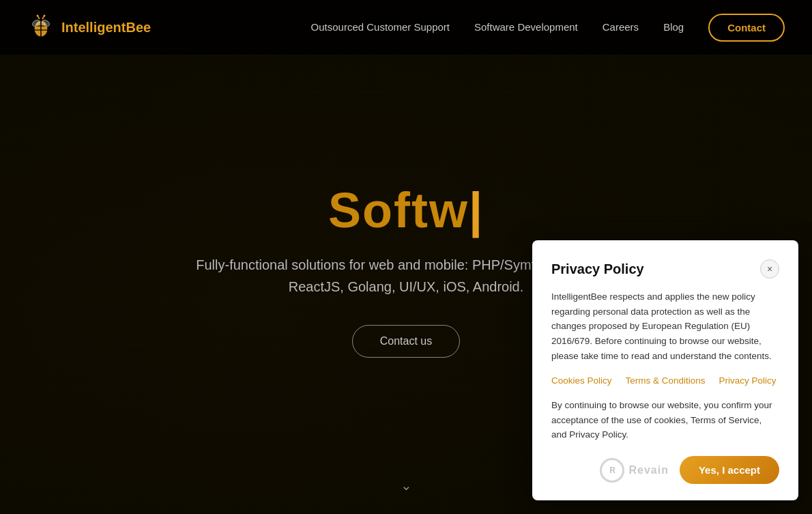 The image size is (812, 514). What do you see at coordinates (381, 27) in the screenshot?
I see `nav-link-outsourced: Outsourced Customer Support` at bounding box center [381, 27].